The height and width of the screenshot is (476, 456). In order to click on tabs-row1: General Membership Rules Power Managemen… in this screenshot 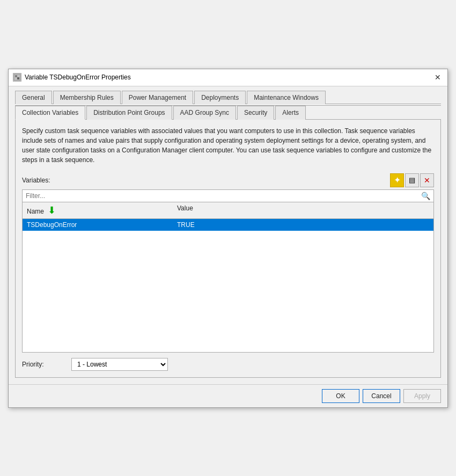, I will do `click(228, 98)`.